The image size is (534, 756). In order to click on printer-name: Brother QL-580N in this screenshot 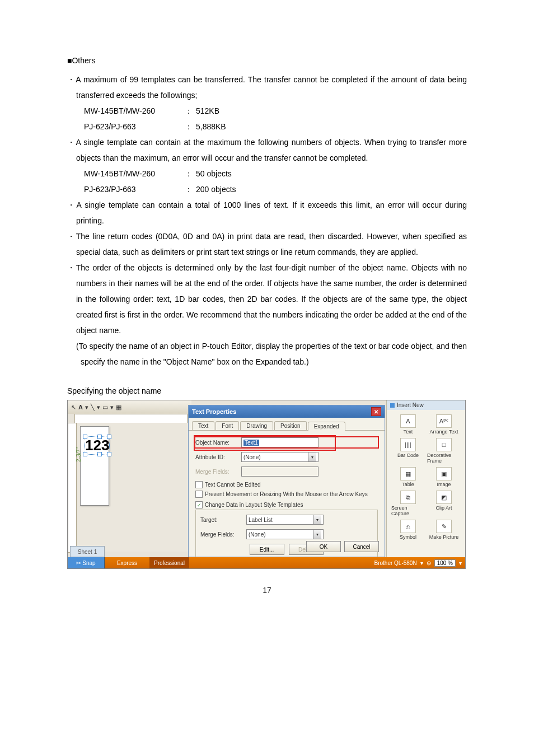, I will do `click(395, 563)`.